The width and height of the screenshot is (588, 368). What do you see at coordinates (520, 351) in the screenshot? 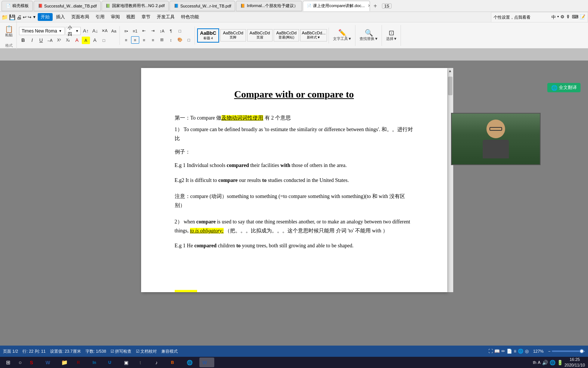
I see `web-layout-icon: 🌐` at bounding box center [520, 351].